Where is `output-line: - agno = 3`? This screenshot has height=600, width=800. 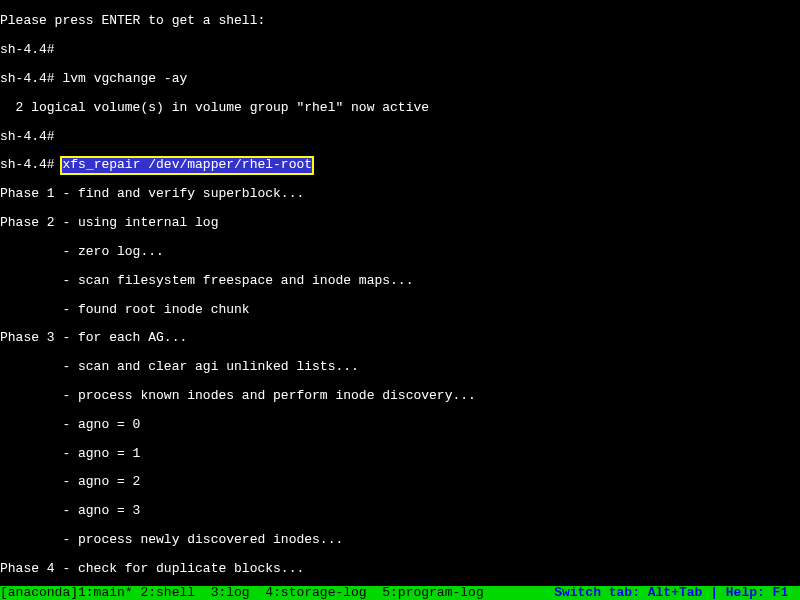 output-line: - agno = 3 is located at coordinates (400, 511).